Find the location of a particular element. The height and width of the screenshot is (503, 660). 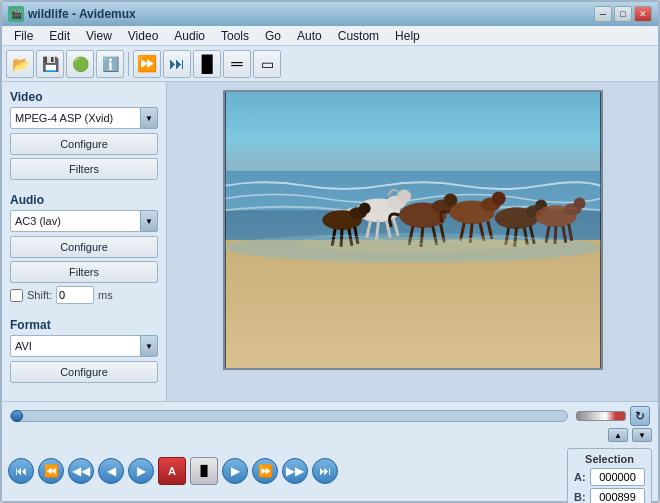

selection-a-label: A: is located at coordinates (580, 477).